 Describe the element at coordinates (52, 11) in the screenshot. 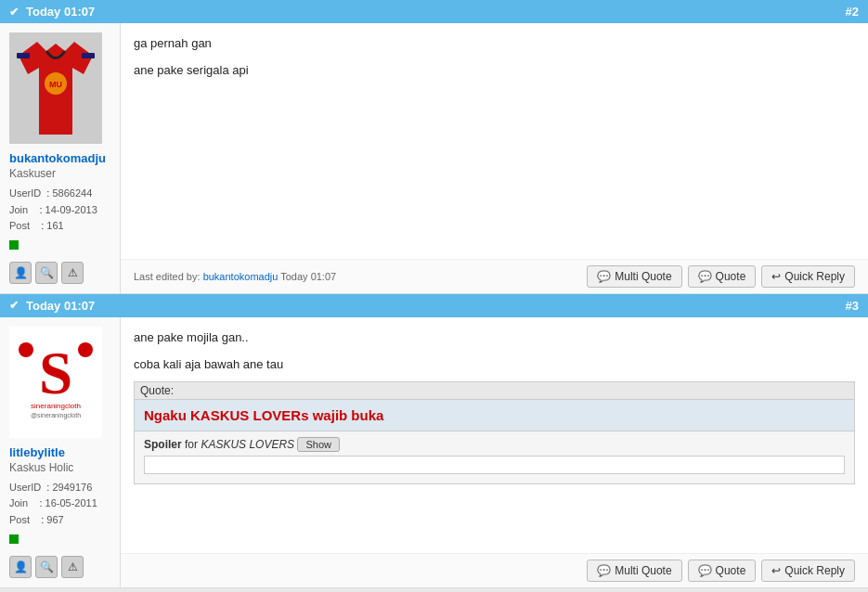

I see `post-header-left: ✔ Today 01:07` at that location.